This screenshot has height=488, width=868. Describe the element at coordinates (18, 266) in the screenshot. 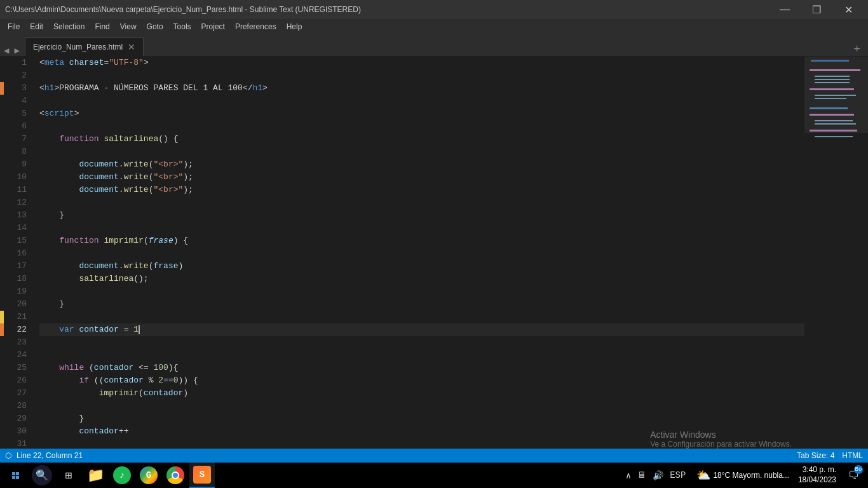

I see `line-num-17: 17` at that location.